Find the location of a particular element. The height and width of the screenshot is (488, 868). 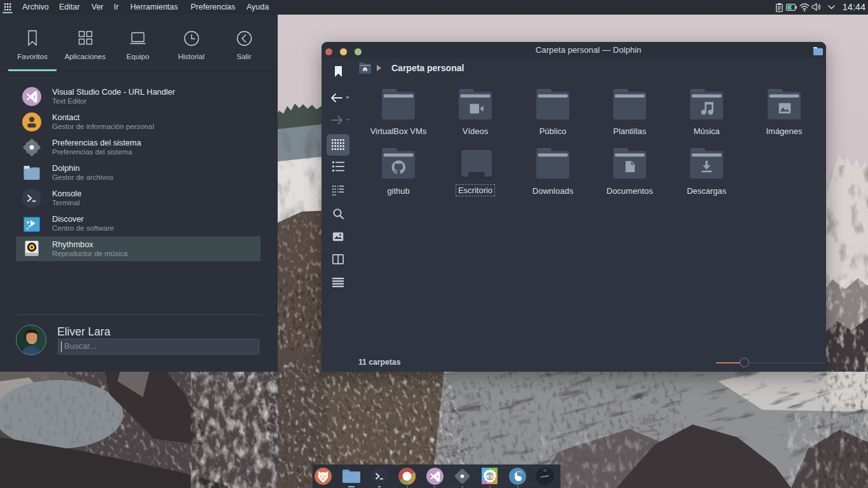

svg-text: KV is located at coordinates (490, 477).